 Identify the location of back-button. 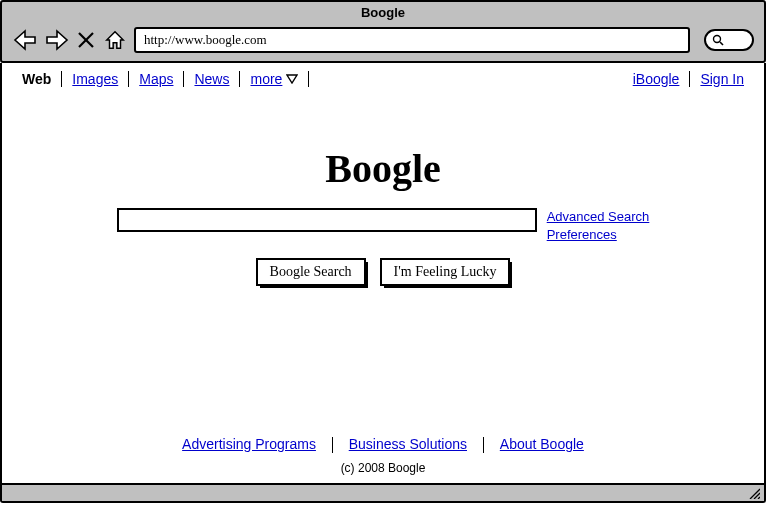
(25, 40).